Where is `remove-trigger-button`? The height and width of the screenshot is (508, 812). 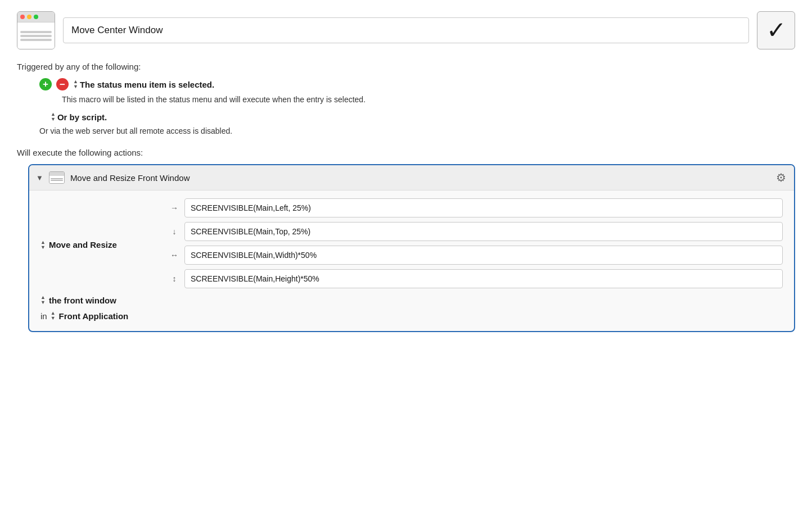
remove-trigger-button is located at coordinates (62, 84).